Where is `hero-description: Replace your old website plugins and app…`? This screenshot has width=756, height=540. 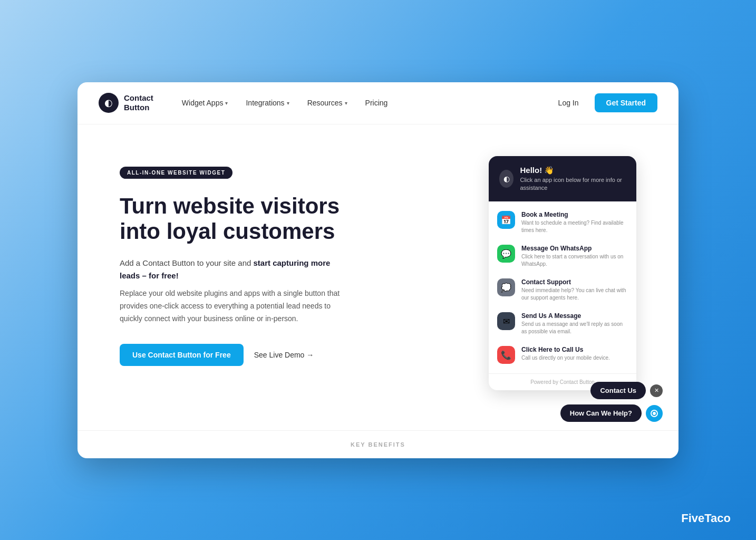 hero-description: Replace your old website plugins and app… is located at coordinates (236, 306).